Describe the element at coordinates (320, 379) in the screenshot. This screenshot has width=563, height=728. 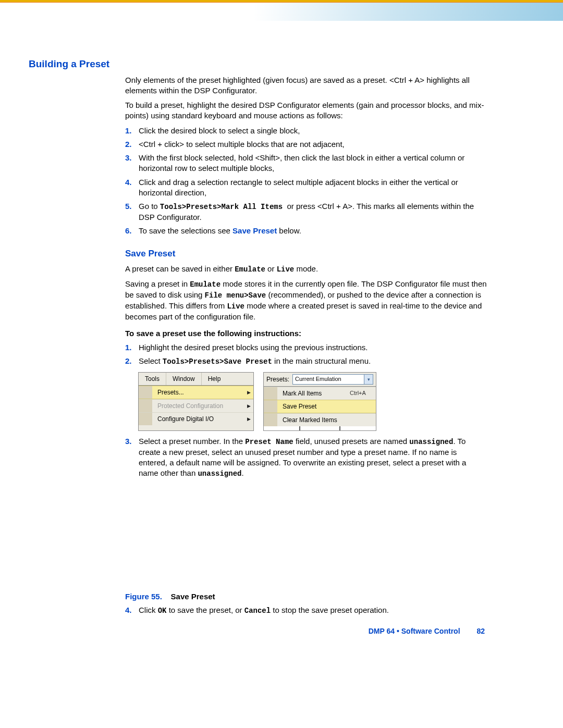
I see `presets-toolbar: Presets: Current Emulation ▾` at that location.